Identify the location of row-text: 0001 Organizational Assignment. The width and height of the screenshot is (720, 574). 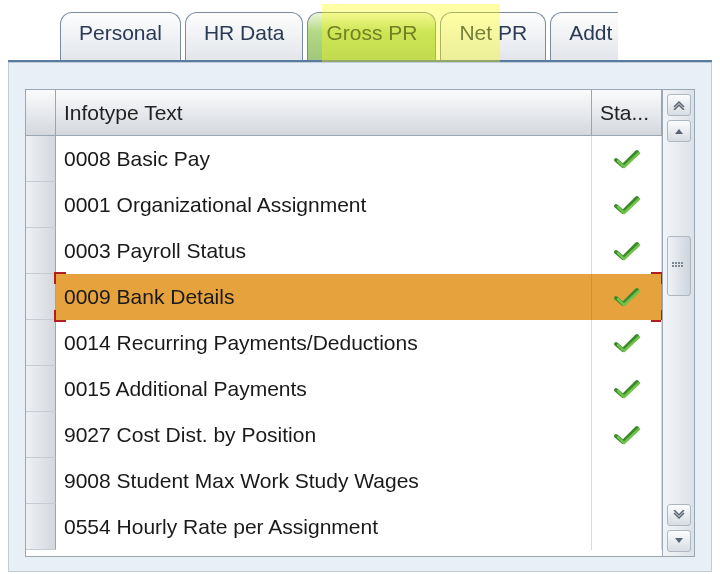
(324, 205).